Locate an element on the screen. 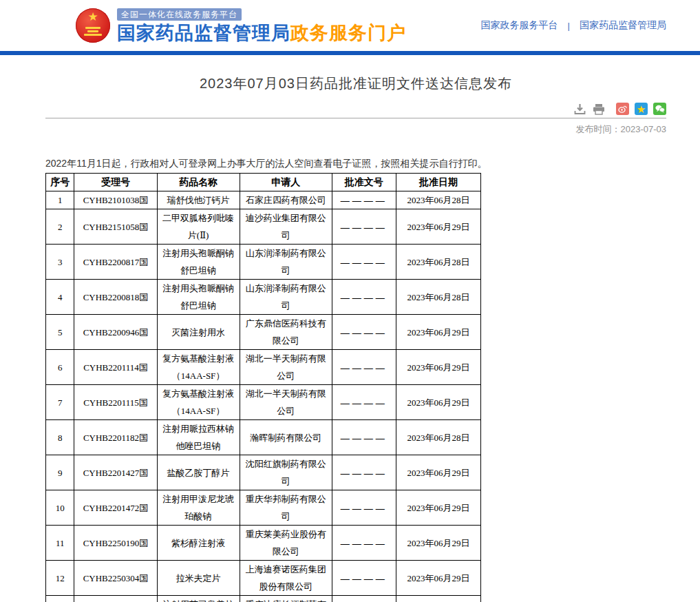  site-logo: ★ 全国一体化在线政务服务平台 国家药品监督管理局政务服务门户 is located at coordinates (241, 26).